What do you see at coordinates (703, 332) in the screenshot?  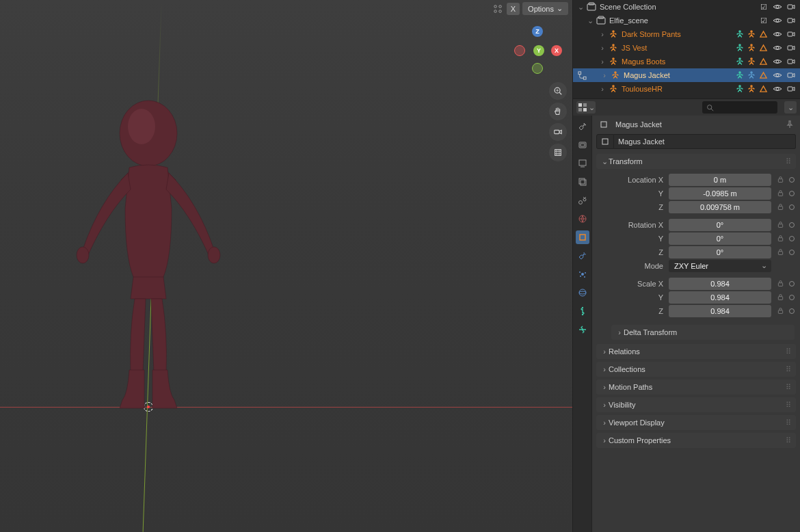 I see `panel-delta-transform: › Delta Transform` at bounding box center [703, 332].